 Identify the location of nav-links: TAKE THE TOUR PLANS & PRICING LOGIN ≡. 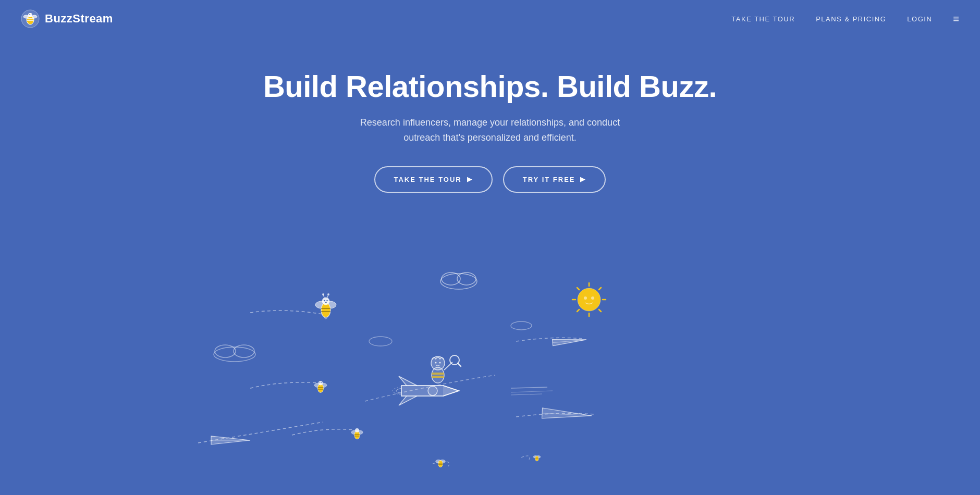
(846, 19).